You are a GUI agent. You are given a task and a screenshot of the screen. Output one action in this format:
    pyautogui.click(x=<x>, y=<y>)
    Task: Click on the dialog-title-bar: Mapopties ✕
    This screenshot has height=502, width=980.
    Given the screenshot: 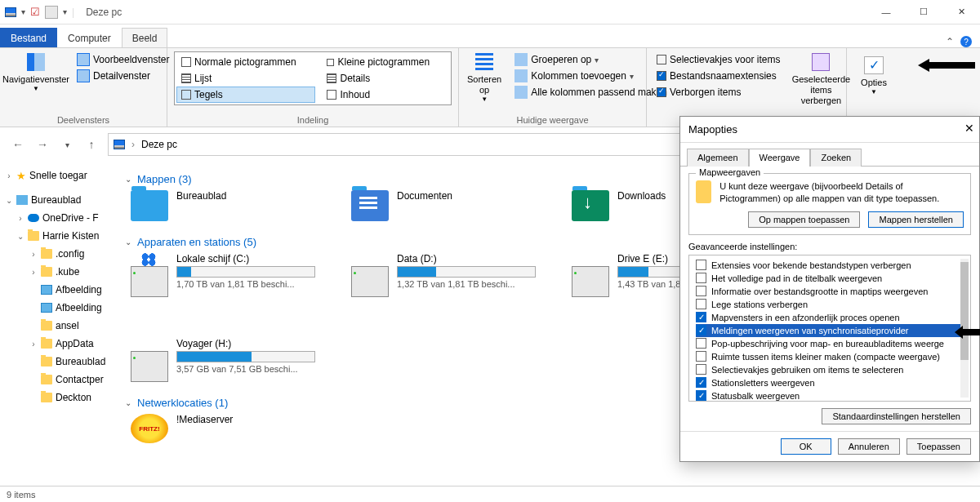 What is the action you would take?
    pyautogui.click(x=830, y=130)
    